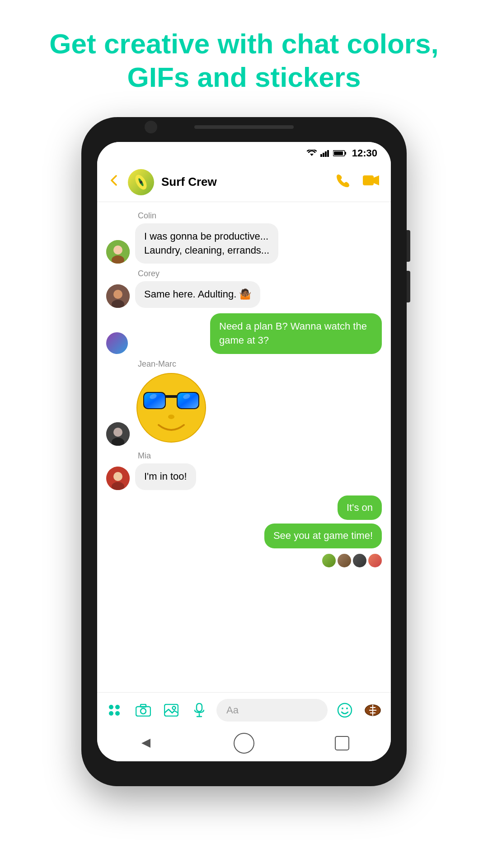 The width and height of the screenshot is (488, 868). I want to click on outgoing-stack-me2: It's on See you at game time!, so click(244, 532).